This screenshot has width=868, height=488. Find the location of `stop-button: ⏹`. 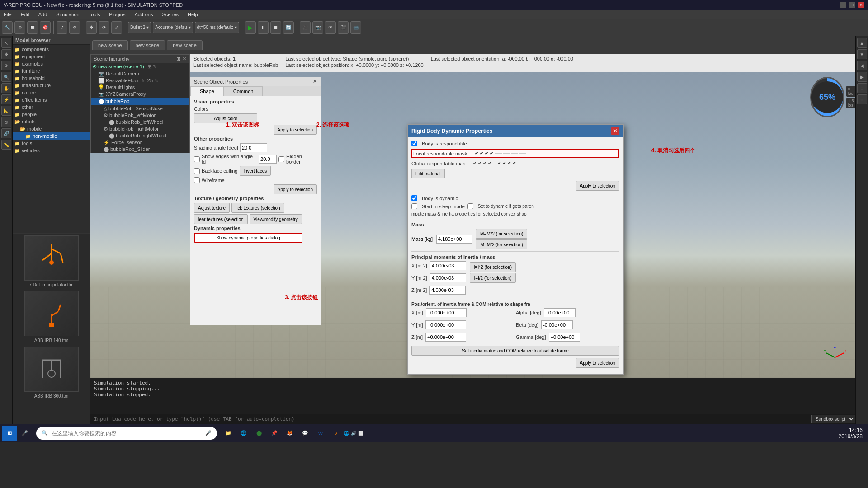

stop-button: ⏹ is located at coordinates (276, 28).